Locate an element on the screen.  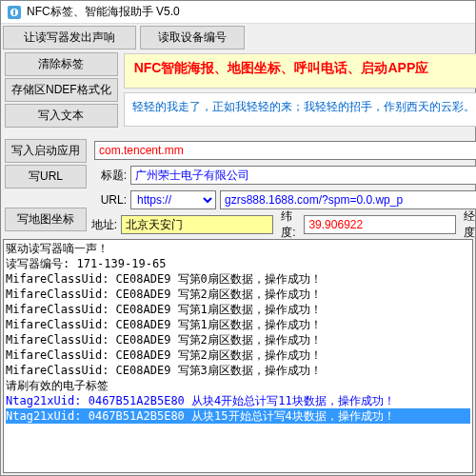
latitude-input is located at coordinates (380, 225).